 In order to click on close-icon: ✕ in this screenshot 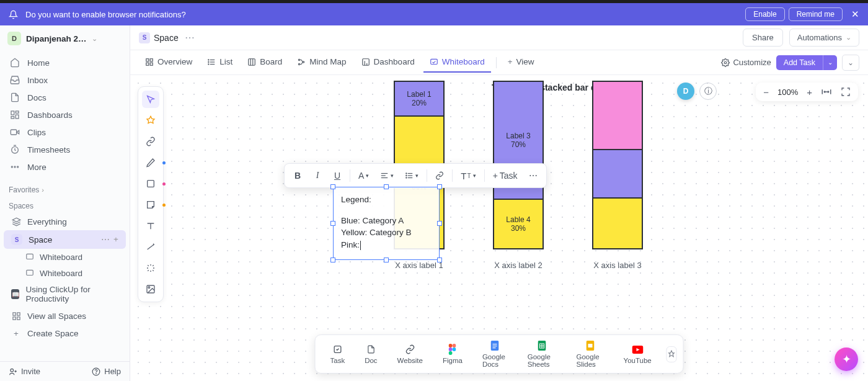, I will do `click(856, 14)`.